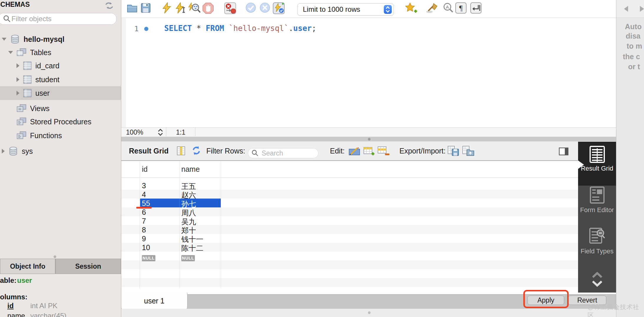  Describe the element at coordinates (61, 122) in the screenshot. I see `sidebar-item-label: Stored Procedures` at that location.